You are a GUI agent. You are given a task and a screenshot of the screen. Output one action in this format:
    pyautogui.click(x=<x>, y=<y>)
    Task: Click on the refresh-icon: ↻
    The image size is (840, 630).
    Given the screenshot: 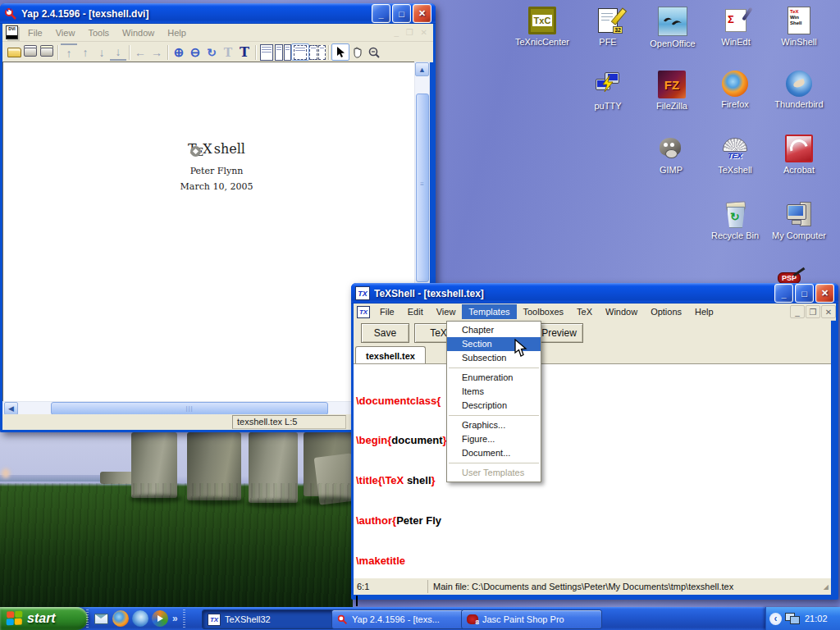 What is the action you would take?
    pyautogui.click(x=212, y=52)
    